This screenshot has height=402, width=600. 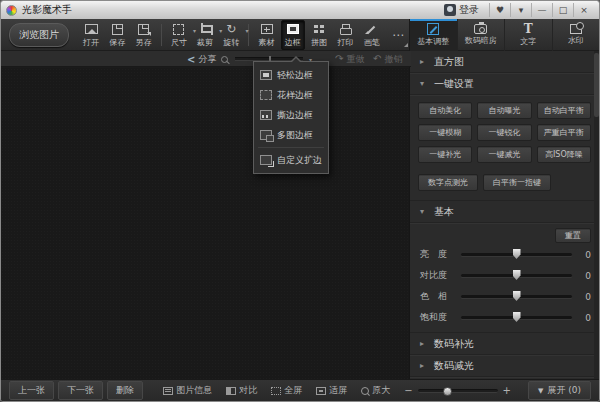 I want to click on text-icon: T, so click(x=528, y=29).